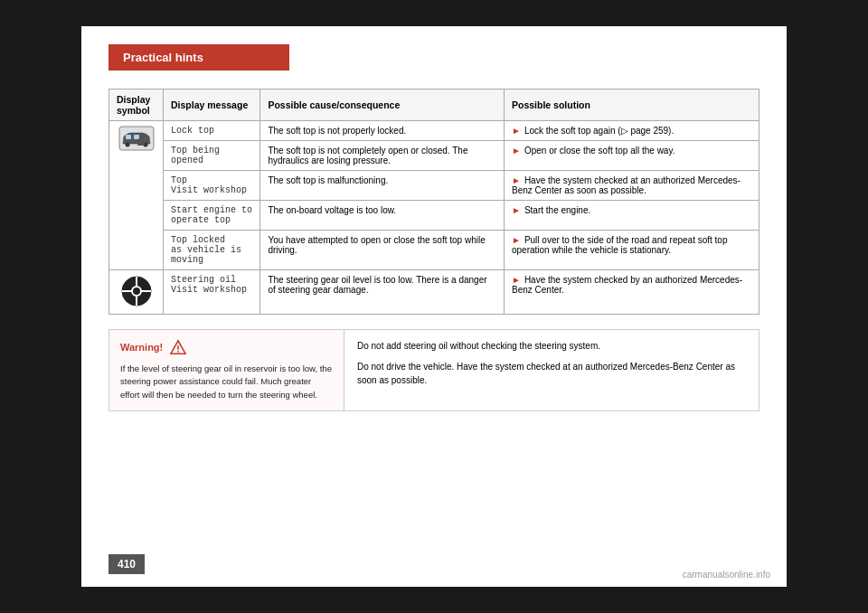 This screenshot has height=613, width=868. What do you see at coordinates (631, 186) in the screenshot?
I see `solution-visit-workshop: ►Have the system checked at an authorize…` at bounding box center [631, 186].